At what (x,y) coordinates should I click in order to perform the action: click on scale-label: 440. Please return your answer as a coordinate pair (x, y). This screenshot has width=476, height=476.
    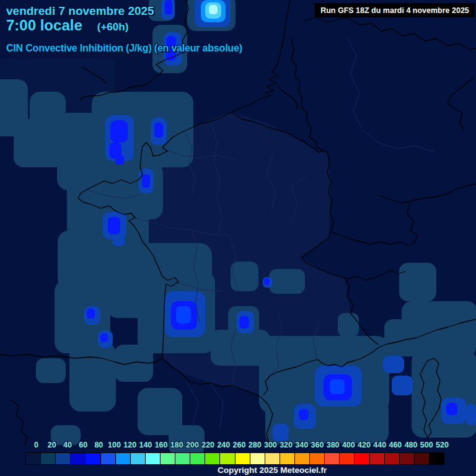
    Looking at the image, I should click on (379, 445).